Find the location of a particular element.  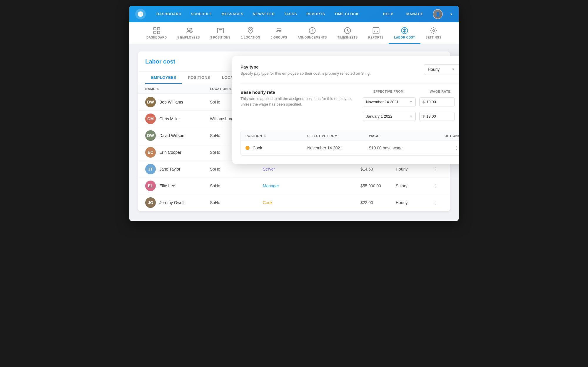

icon-nav-employees: 5 EMPLOYEES is located at coordinates (189, 33).